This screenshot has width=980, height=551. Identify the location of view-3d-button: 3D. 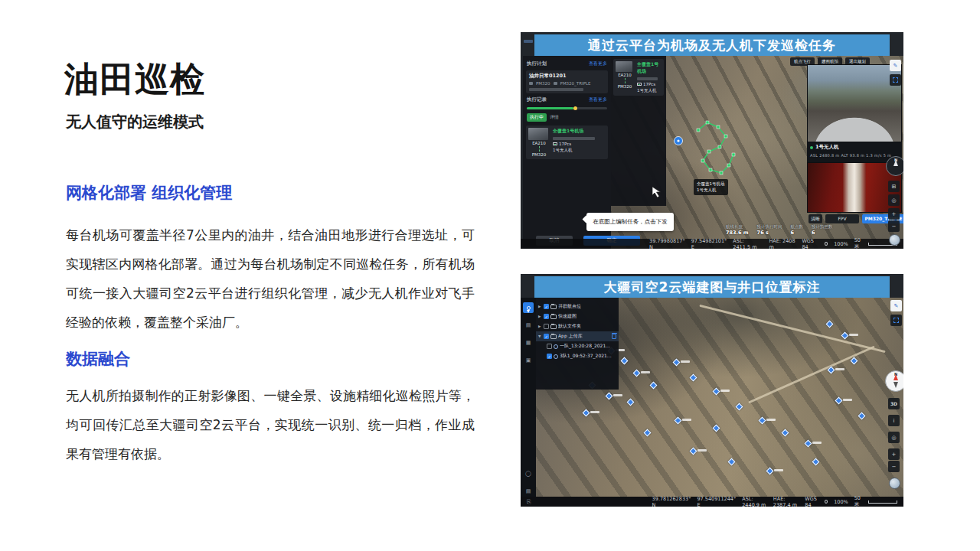
(894, 404).